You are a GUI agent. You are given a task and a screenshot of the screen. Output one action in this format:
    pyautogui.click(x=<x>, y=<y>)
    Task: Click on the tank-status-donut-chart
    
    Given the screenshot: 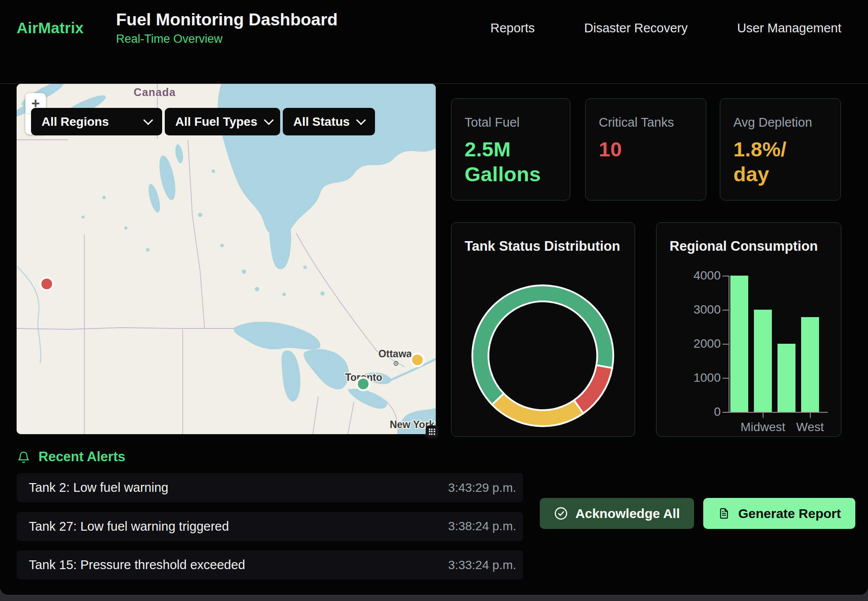 What is the action you would take?
    pyautogui.click(x=543, y=329)
    